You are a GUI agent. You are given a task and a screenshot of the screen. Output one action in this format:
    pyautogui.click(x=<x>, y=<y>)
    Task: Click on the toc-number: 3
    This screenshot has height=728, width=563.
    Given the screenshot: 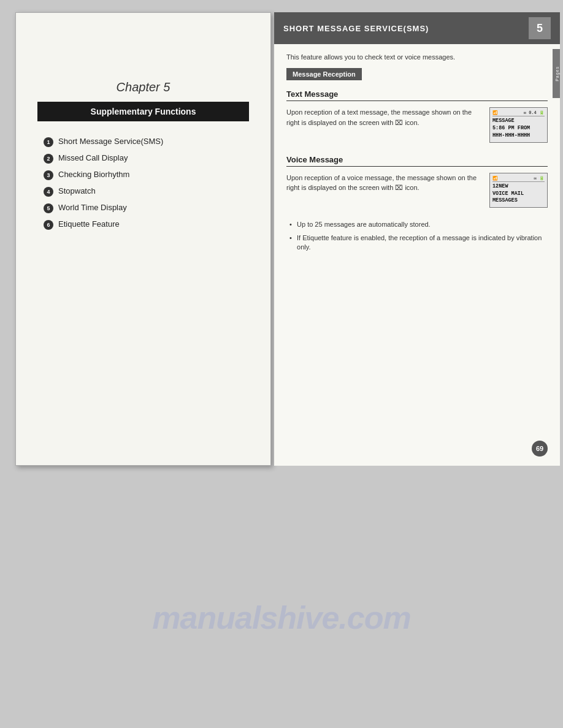 What is the action you would take?
    pyautogui.click(x=48, y=175)
    